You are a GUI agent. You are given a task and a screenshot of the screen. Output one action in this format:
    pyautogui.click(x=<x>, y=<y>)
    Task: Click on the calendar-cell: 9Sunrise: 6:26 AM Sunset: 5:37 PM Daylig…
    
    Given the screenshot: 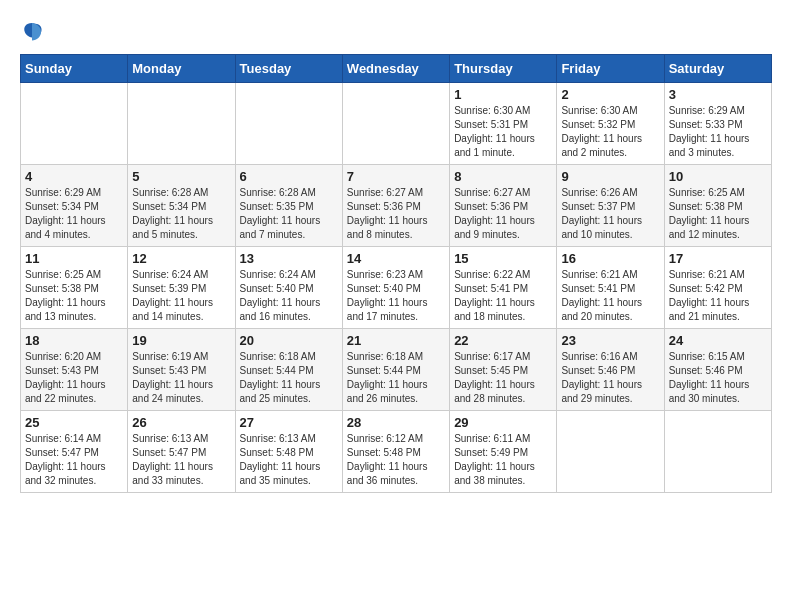 What is the action you would take?
    pyautogui.click(x=610, y=206)
    